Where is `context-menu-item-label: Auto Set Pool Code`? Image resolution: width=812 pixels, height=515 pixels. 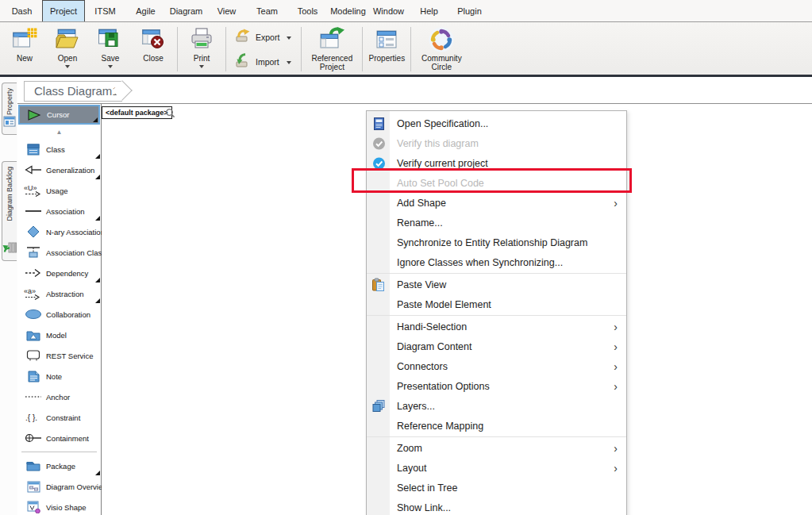 context-menu-item-label: Auto Set Pool Code is located at coordinates (441, 183).